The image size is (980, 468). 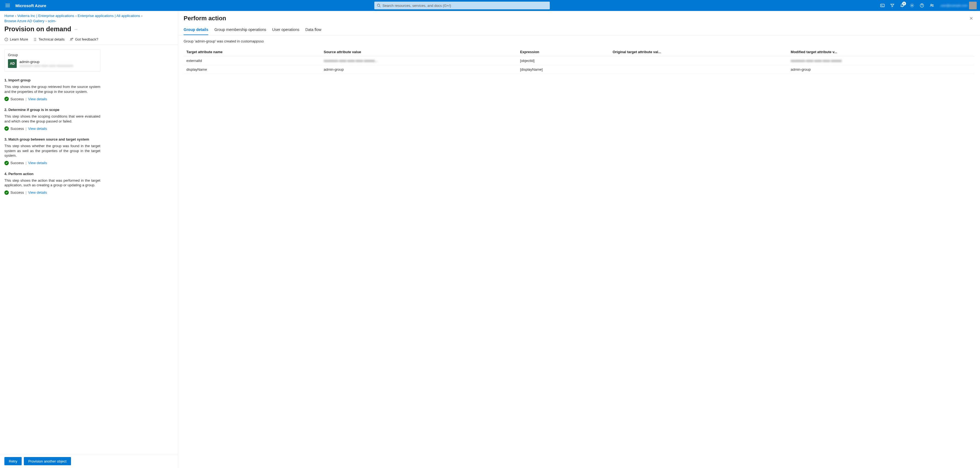 I want to click on global-search, so click(x=462, y=5).